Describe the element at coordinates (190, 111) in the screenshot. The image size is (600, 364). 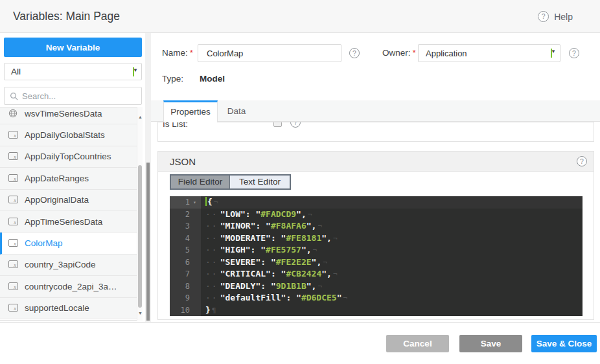
I see `tab-properties: Properties` at that location.